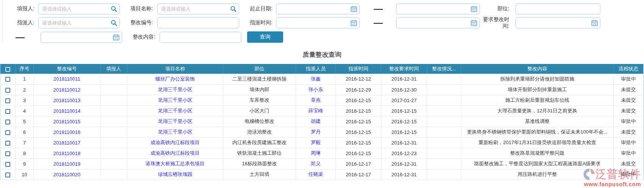 The image size is (644, 188). What do you see at coordinates (198, 23) in the screenshot?
I see `rectify-no-input` at bounding box center [198, 23].